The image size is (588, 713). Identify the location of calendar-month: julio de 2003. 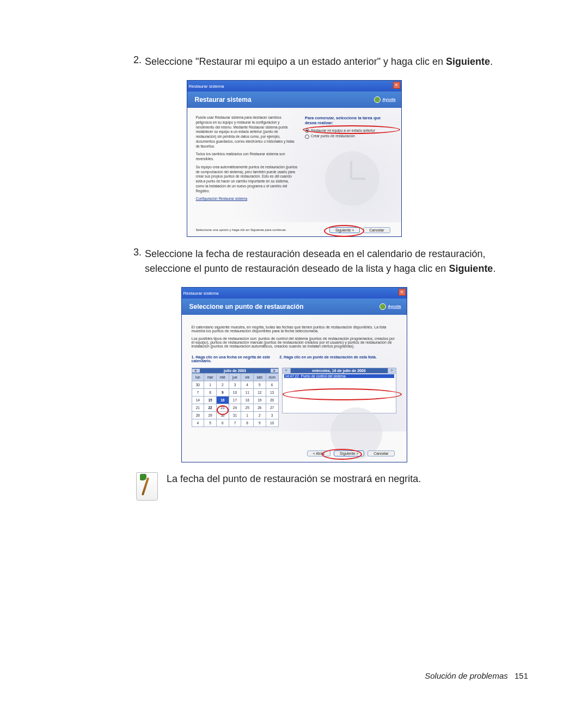
(235, 370).